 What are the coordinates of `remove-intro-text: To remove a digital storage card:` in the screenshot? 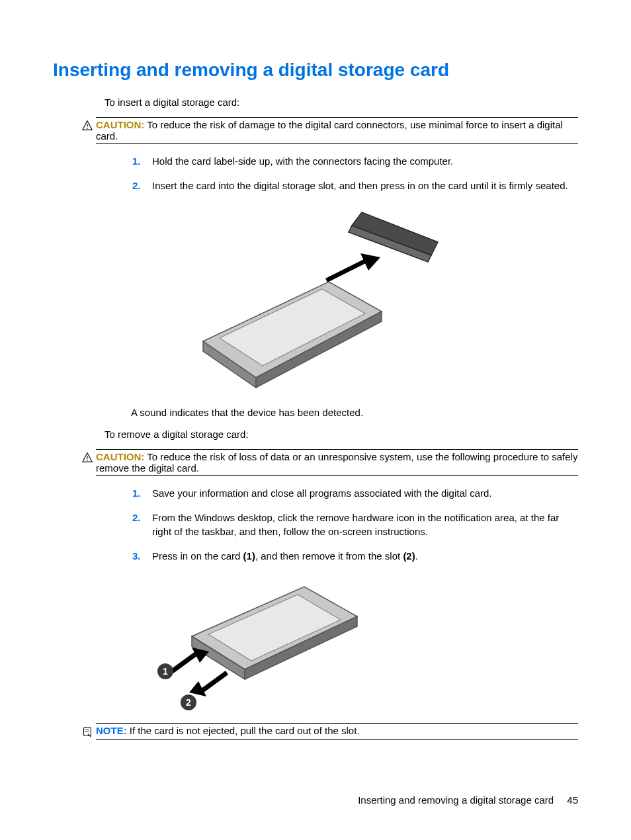 It's located at (341, 434).